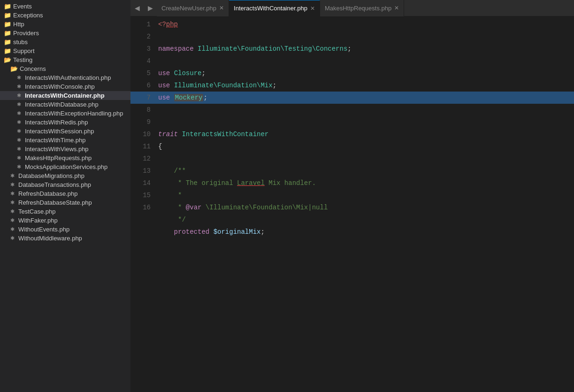 Image resolution: width=574 pixels, height=392 pixels. I want to click on sidebar-item-support: 📁 Support, so click(65, 51).